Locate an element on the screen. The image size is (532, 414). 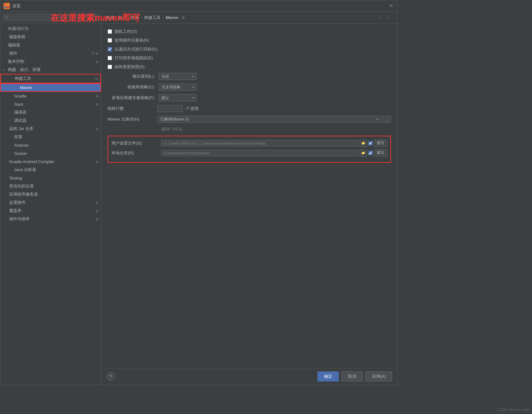
offline-checkbox is located at coordinates (110, 32).